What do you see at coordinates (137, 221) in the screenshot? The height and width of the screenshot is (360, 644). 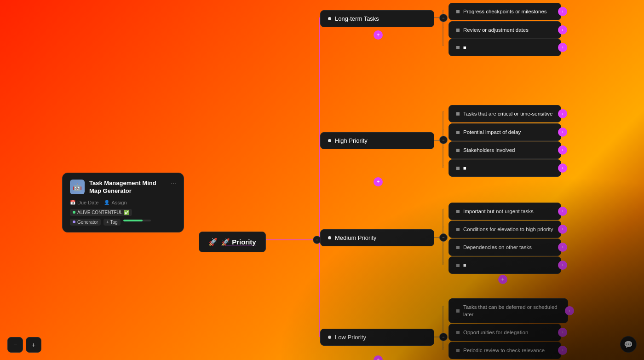 I see `progress-bar` at bounding box center [137, 221].